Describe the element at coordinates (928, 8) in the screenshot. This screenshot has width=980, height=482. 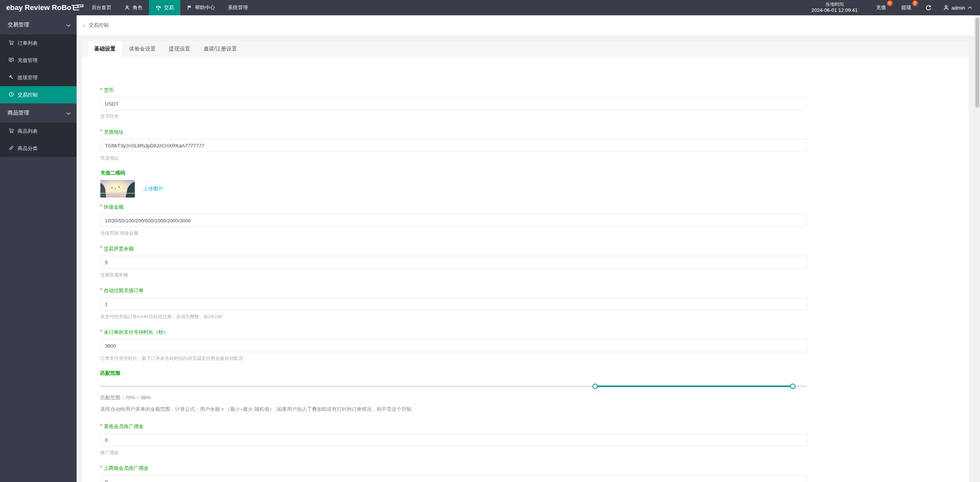
I see `refresh-button` at that location.